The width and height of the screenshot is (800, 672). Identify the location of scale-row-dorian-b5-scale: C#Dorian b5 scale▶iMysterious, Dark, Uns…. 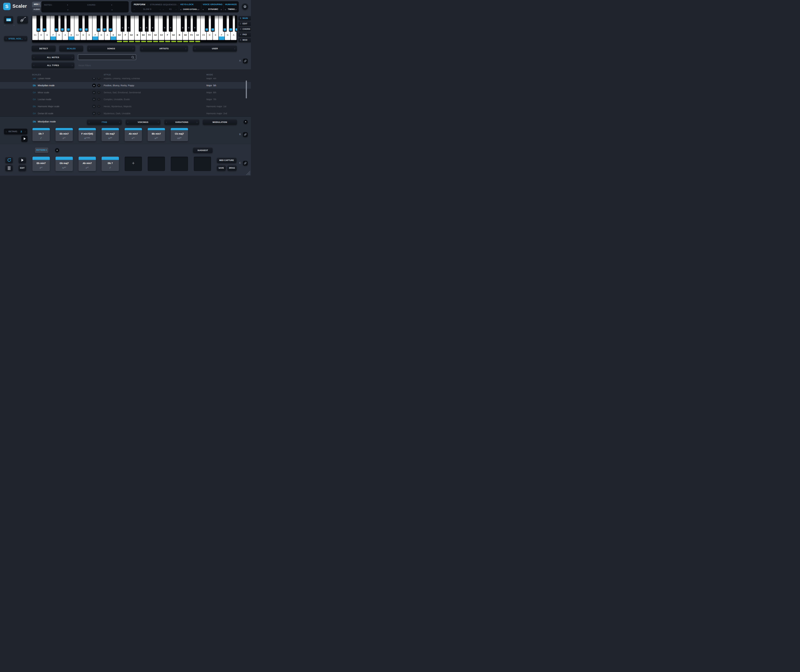
(126, 114).